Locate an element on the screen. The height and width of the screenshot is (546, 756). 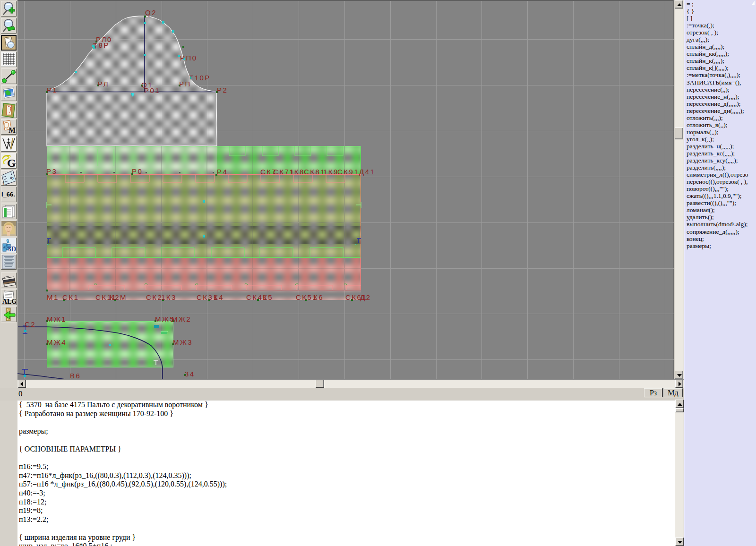
svg-text: ALG is located at coordinates (9, 301).